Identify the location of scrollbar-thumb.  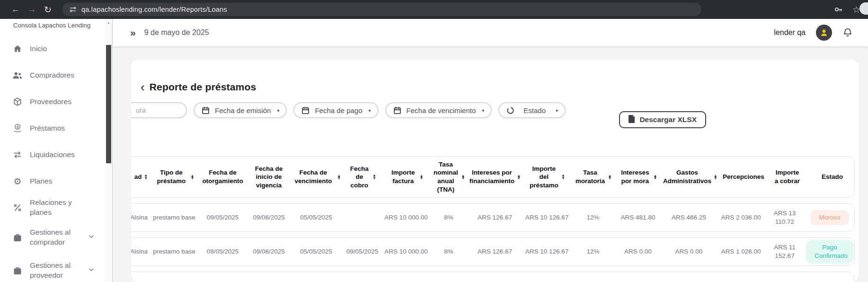
(109, 104).